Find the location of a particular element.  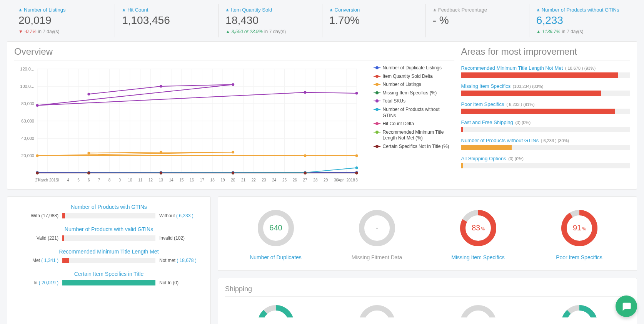

improvement-item: Fast and Free Shipping (0) (0%) is located at coordinates (546, 126).